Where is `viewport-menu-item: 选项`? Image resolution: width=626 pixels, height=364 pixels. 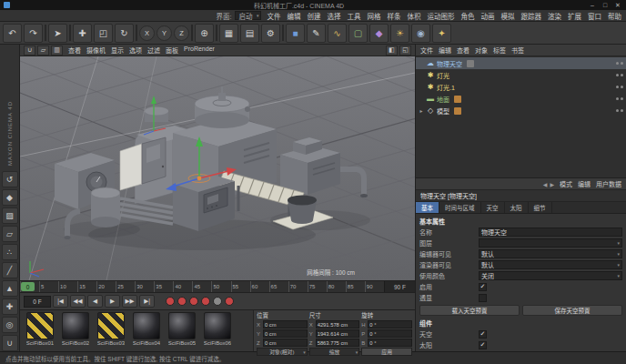
viewport-menu-item: 选项 is located at coordinates (136, 50).